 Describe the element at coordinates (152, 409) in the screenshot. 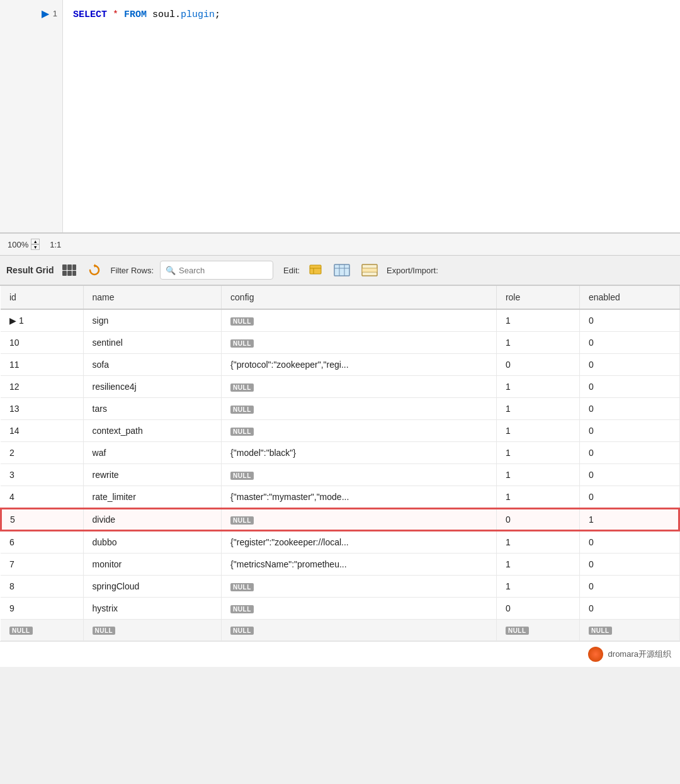

I see `cell-name: tars` at that location.